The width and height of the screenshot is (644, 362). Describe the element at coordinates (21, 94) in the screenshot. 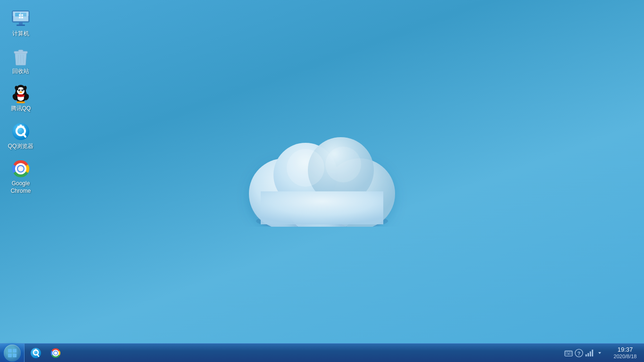

I see `qq-icon` at that location.